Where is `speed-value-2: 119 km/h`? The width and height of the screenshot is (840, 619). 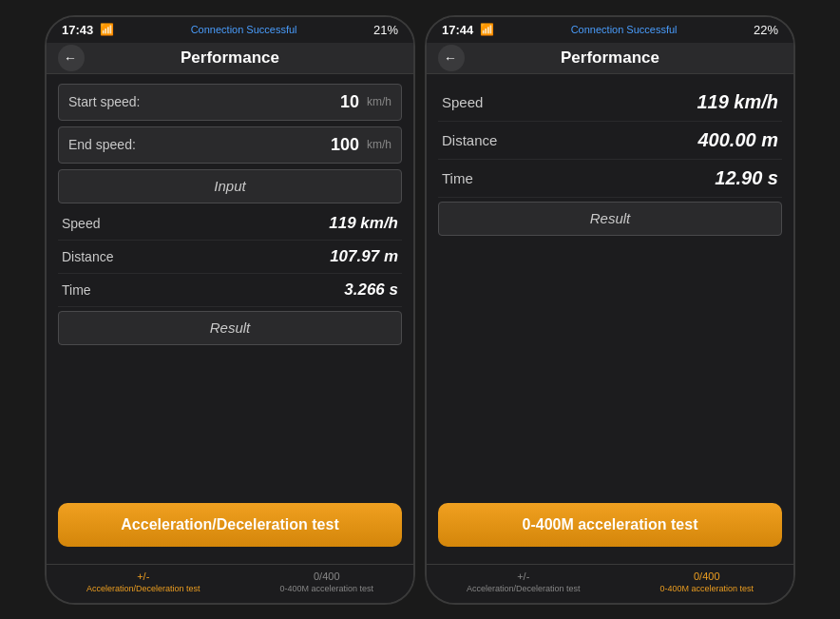 speed-value-2: 119 km/h is located at coordinates (737, 103).